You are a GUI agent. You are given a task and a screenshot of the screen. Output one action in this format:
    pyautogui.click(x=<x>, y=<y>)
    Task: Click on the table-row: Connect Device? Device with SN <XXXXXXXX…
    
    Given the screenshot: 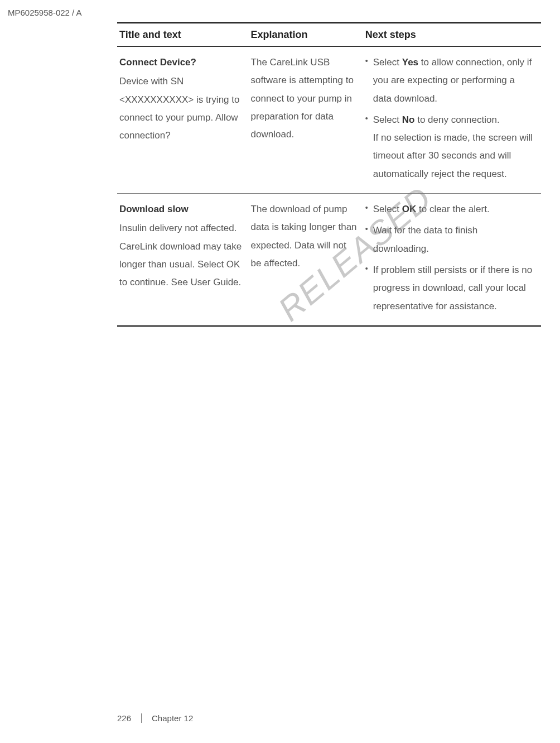 What is the action you would take?
    pyautogui.click(x=329, y=121)
    